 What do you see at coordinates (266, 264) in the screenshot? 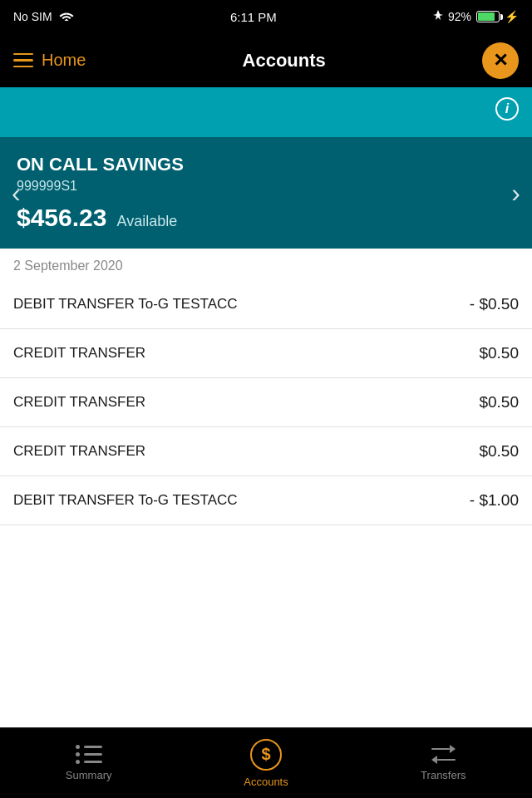
I see `date-header: 2 September 2020` at bounding box center [266, 264].